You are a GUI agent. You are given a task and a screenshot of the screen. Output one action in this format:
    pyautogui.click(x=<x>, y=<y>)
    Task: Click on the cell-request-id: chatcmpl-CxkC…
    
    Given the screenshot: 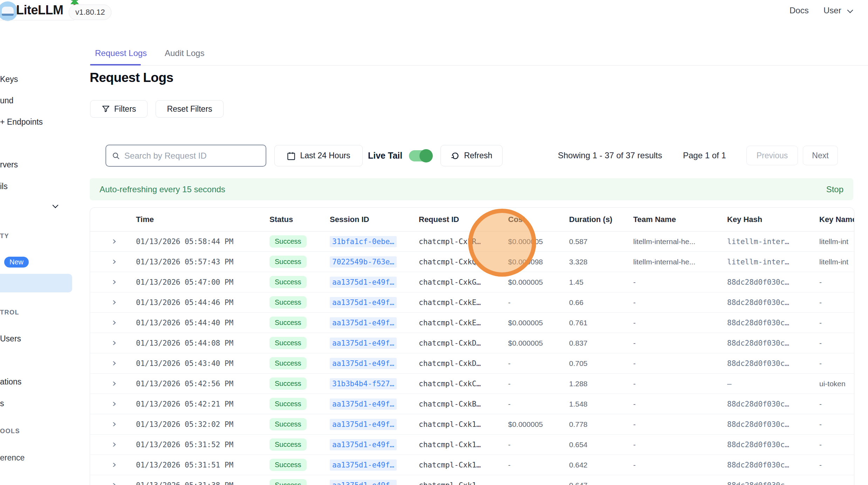 What is the action you would take?
    pyautogui.click(x=463, y=384)
    